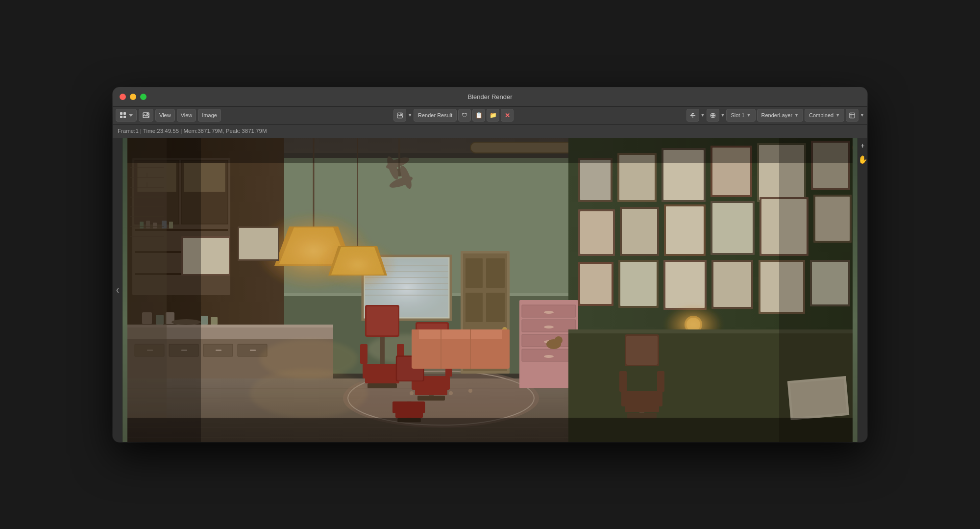  I want to click on status-bar: Frame:1 | Time:23:49.55 | Mem:3871.79M, …, so click(490, 131).